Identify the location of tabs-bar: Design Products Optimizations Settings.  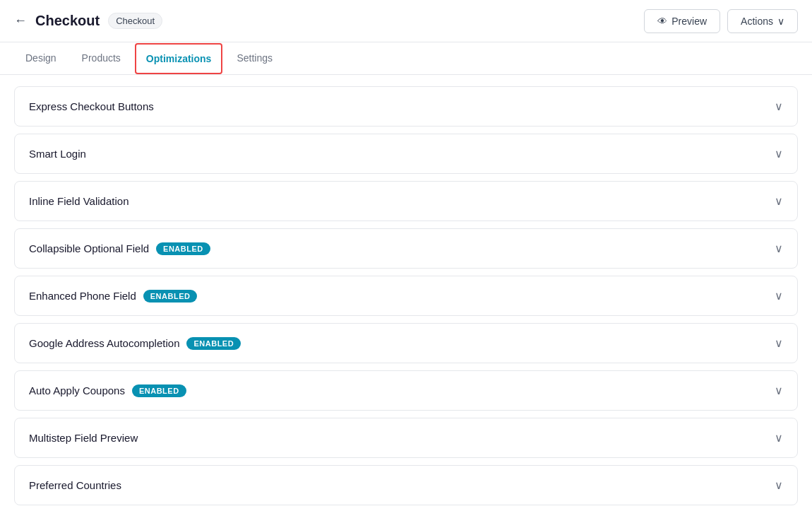
(406, 59).